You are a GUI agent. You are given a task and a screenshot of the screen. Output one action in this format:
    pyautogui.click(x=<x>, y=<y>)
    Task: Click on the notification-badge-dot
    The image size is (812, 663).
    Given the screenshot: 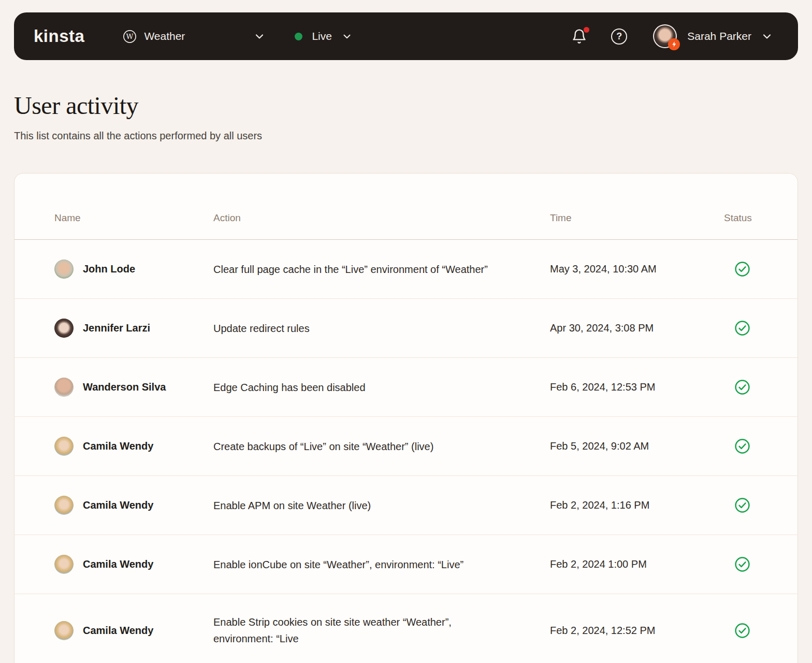 What is the action you would take?
    pyautogui.click(x=586, y=30)
    